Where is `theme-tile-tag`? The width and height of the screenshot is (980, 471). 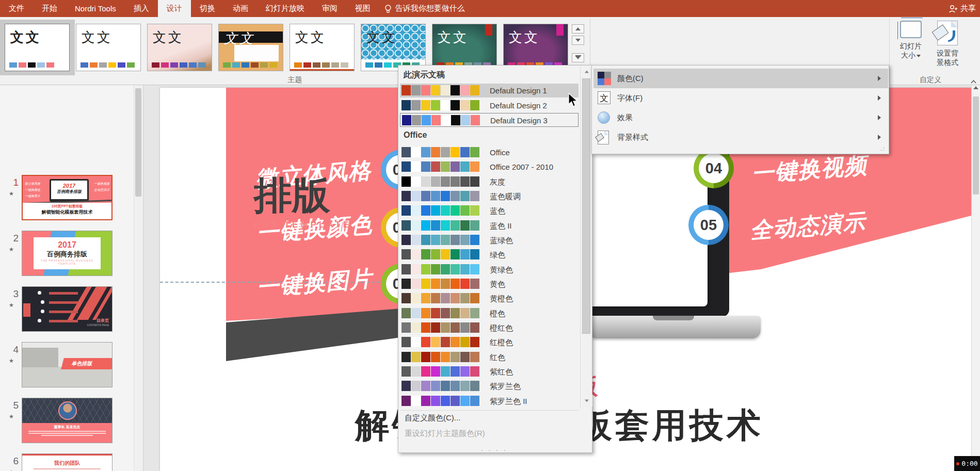 theme-tile-tag is located at coordinates (489, 30).